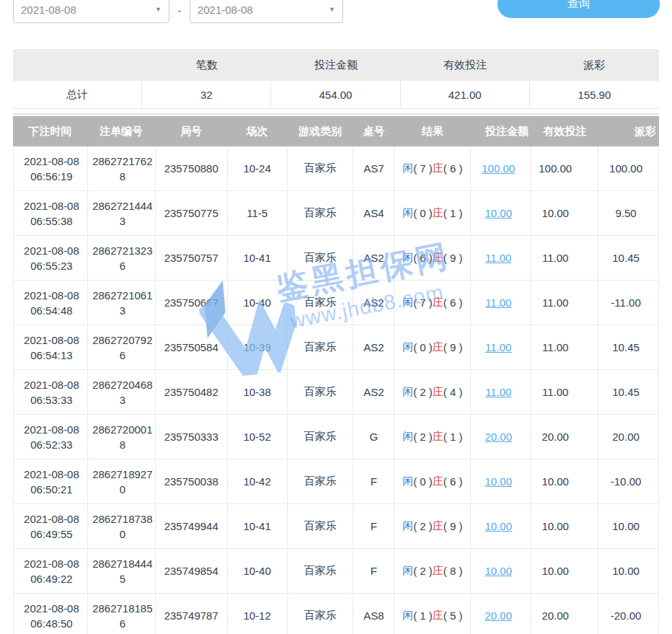 This screenshot has width=672, height=634. What do you see at coordinates (206, 94) in the screenshot?
I see `summary-total-count: 32` at bounding box center [206, 94].